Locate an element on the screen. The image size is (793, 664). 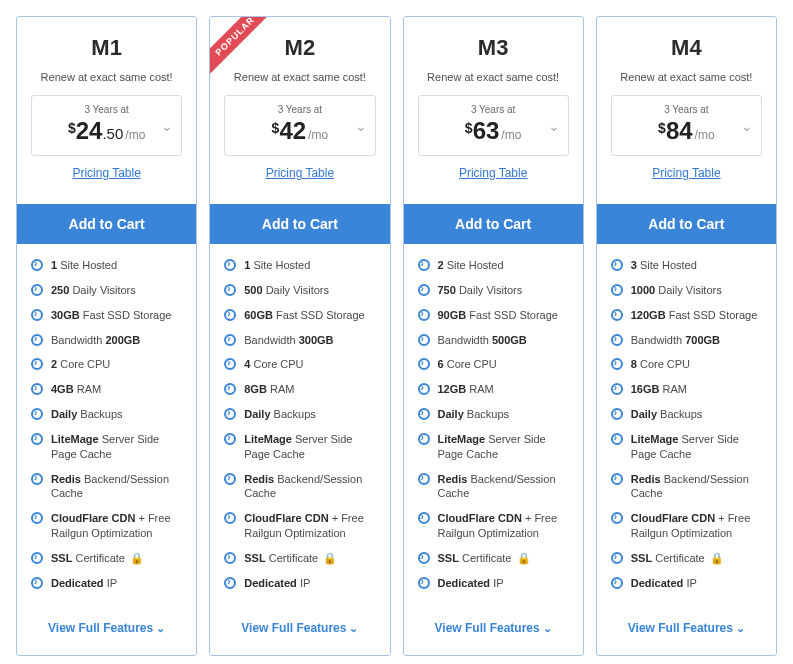
feature-item: Redis Backend/Session Cache is located at coordinates (106, 487).